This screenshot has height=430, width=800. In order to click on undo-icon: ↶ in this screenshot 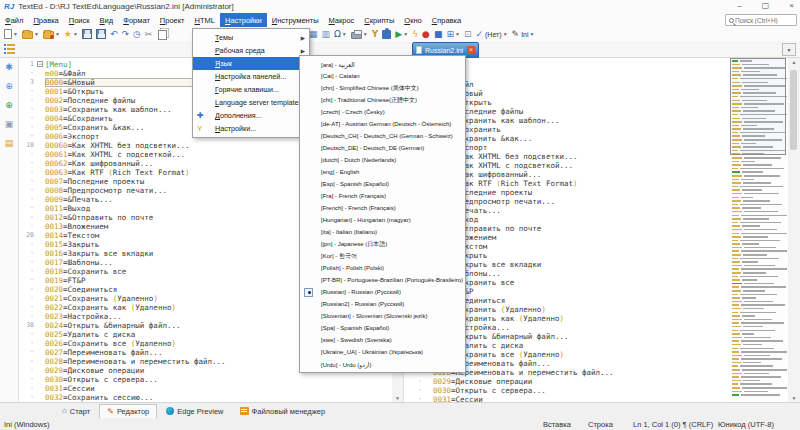, I will do `click(114, 34)`.